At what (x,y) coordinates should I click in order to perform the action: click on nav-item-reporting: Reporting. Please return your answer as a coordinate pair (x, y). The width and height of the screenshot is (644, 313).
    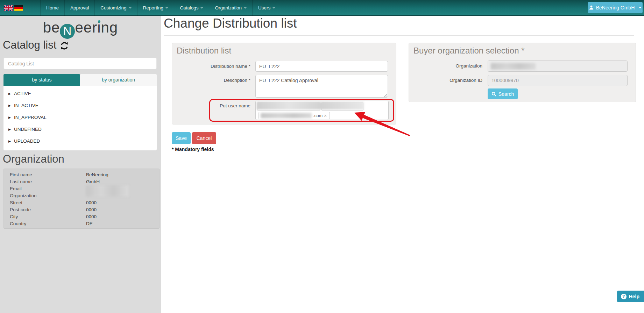
    Looking at the image, I should click on (156, 8).